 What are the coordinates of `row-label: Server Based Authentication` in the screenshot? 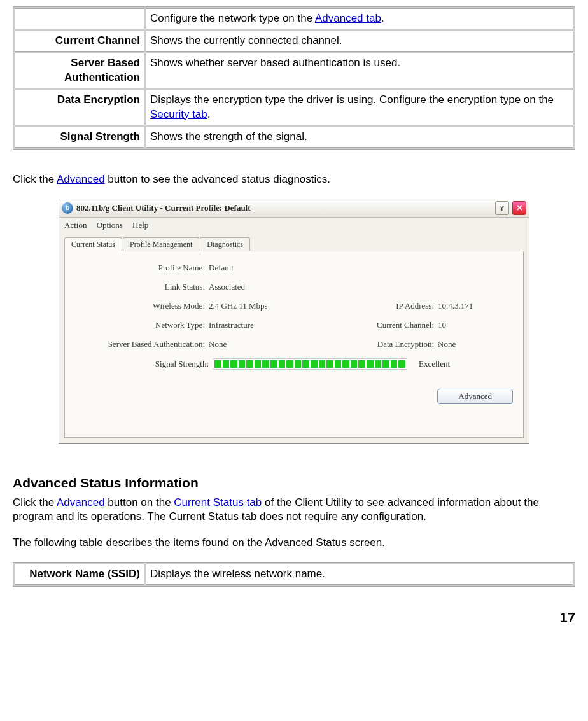 It's located at (80, 71).